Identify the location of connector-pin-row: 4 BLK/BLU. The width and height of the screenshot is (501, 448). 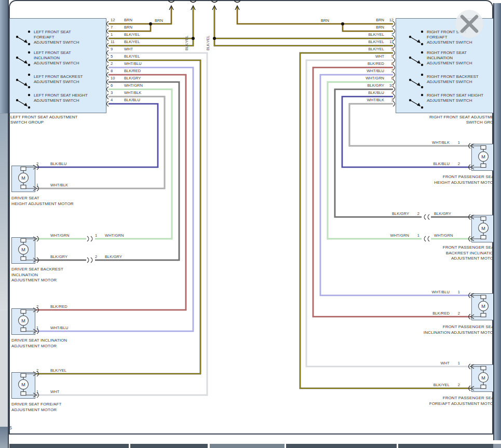
(139, 102).